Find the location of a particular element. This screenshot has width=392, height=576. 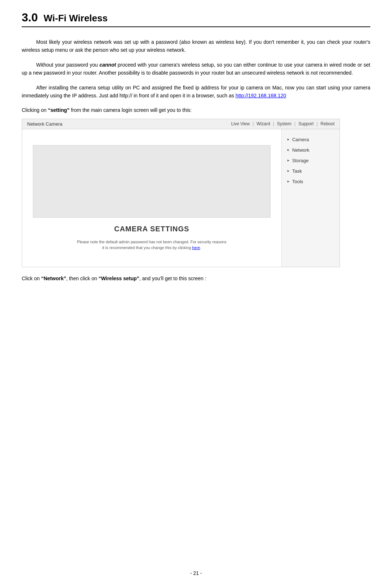

click-network-middle: , then click on is located at coordinates (82, 278).